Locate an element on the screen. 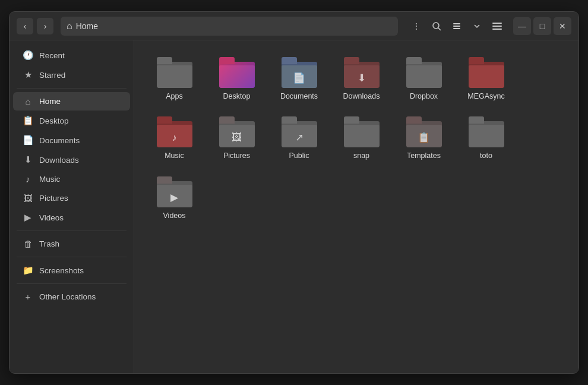 The height and width of the screenshot is (385, 588). file-label-desktop: Desktop is located at coordinates (237, 96).